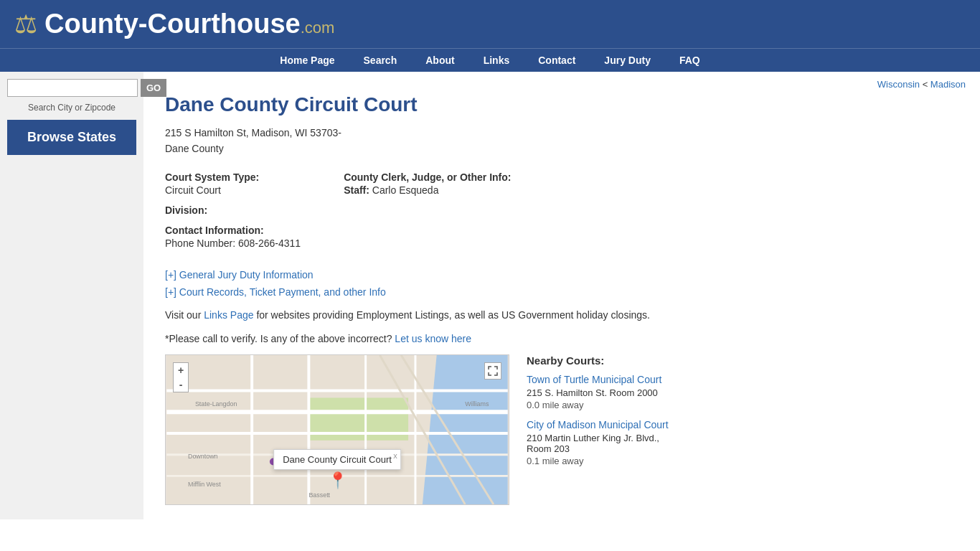  I want to click on main-nav: Home Page Search About Links Contact Jur…, so click(490, 60).